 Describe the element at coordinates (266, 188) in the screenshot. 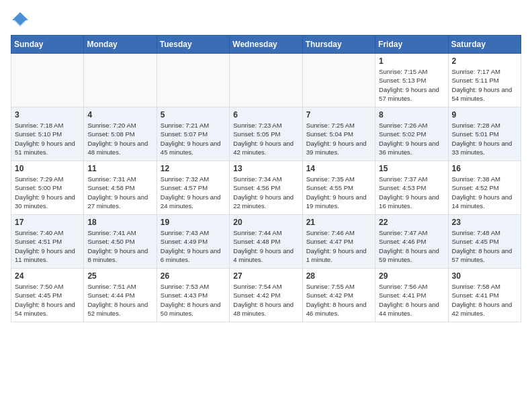

I see `calendar-week-row: 10Sunrise: 7:29 AMSunset: 5:00 PMDayligh…` at that location.